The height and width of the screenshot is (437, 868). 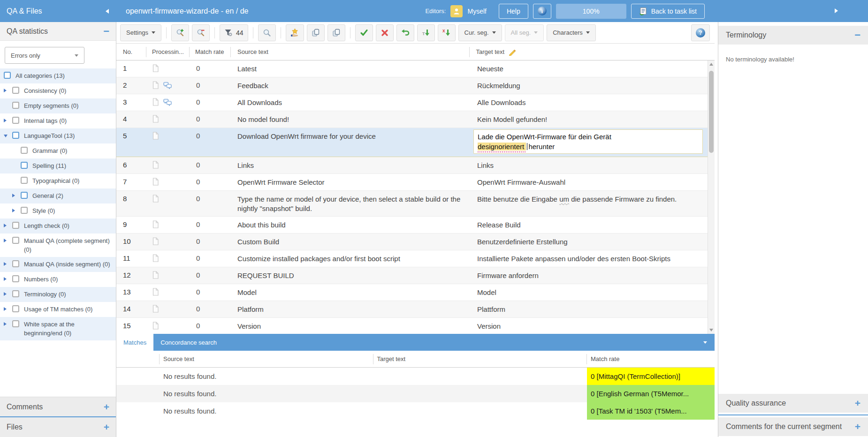 What do you see at coordinates (58, 166) in the screenshot?
I see `tree-item-spelling-11: Spelling (11)` at bounding box center [58, 166].